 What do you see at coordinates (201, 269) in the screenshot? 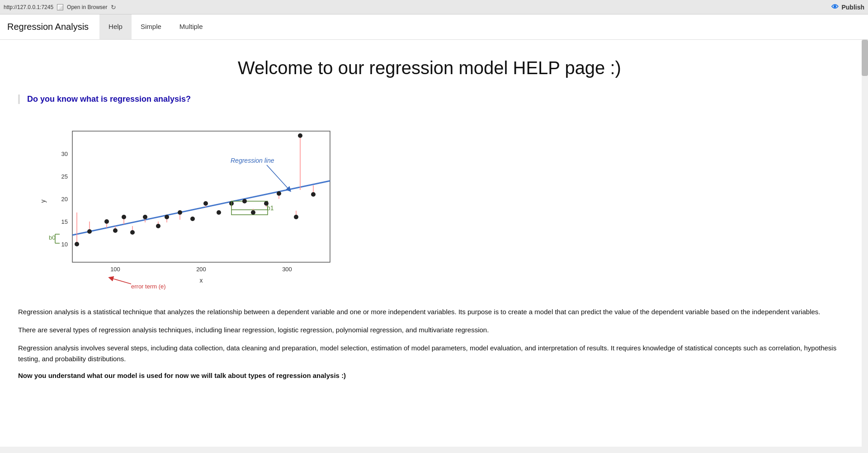
I see `svg-text: 200` at bounding box center [201, 269].